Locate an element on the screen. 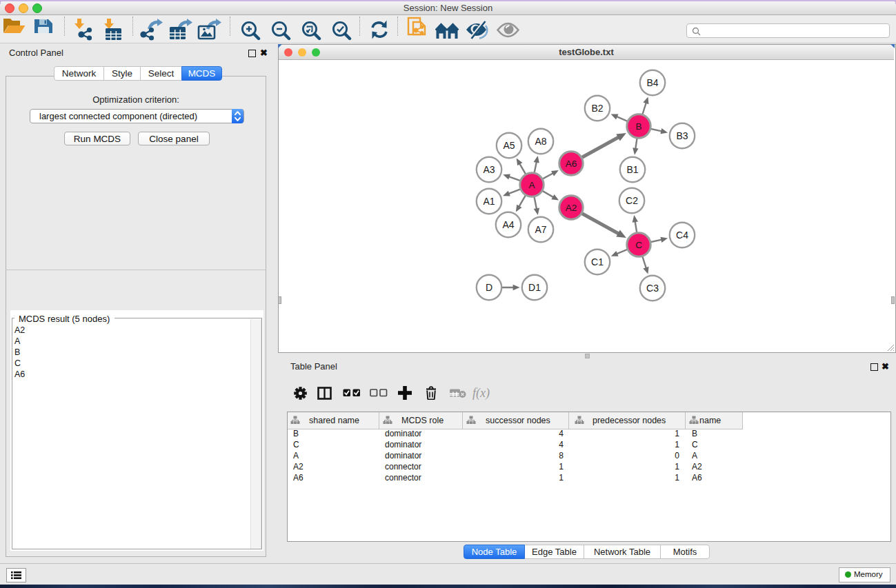  svg-text: C2 is located at coordinates (632, 201).